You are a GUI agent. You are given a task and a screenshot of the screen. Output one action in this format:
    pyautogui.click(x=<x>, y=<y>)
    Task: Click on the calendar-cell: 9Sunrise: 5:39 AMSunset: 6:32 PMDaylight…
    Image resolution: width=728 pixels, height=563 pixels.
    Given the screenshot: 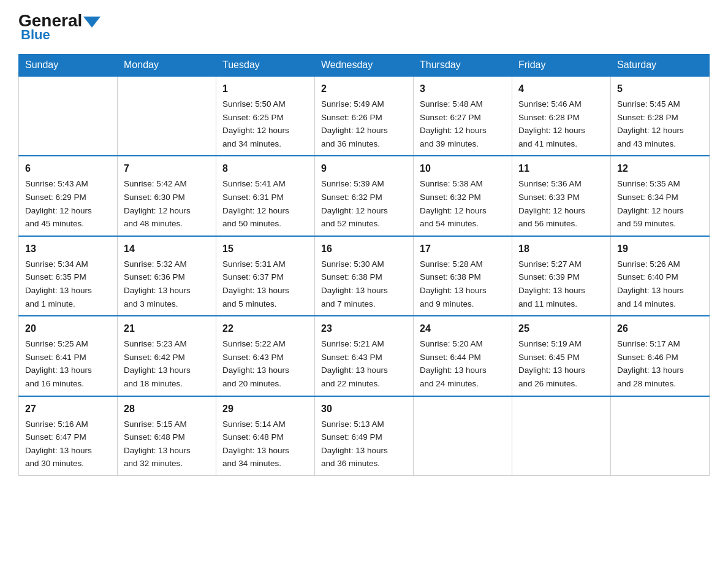 What is the action you would take?
    pyautogui.click(x=364, y=196)
    